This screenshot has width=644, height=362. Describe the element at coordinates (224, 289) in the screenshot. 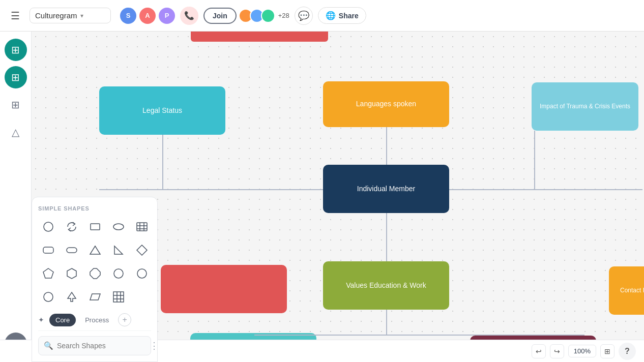

I see `node-red-partial` at that location.